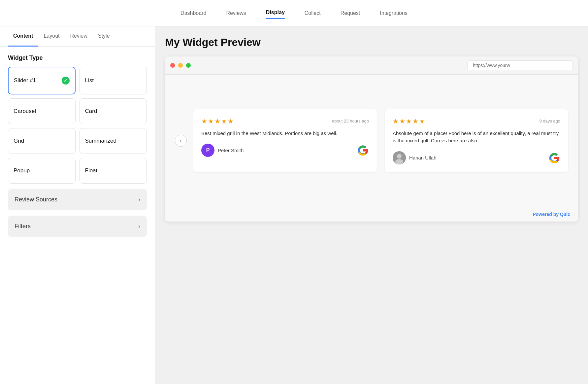 The height and width of the screenshot is (384, 588). What do you see at coordinates (114, 81) in the screenshot?
I see `widget-btn-list: List` at bounding box center [114, 81].